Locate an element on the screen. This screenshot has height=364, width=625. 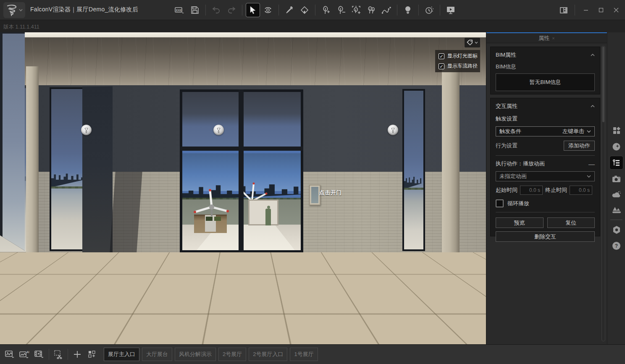
undo-button is located at coordinates (216, 10).